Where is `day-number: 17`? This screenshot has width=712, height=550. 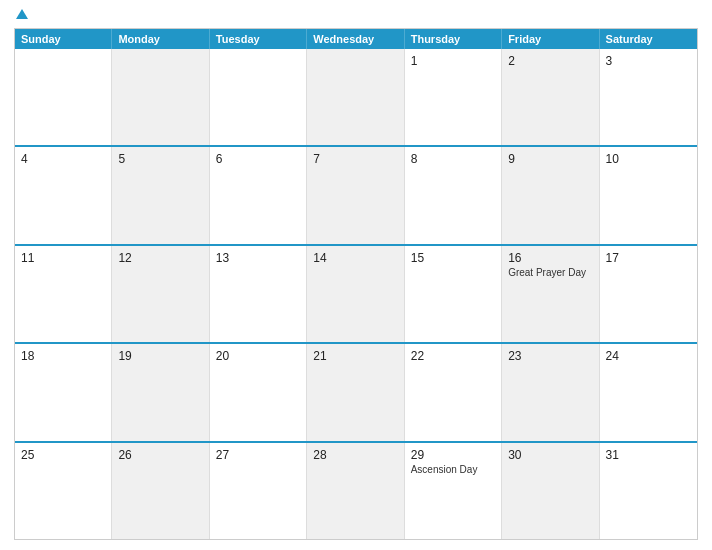 day-number: 17 is located at coordinates (648, 258).